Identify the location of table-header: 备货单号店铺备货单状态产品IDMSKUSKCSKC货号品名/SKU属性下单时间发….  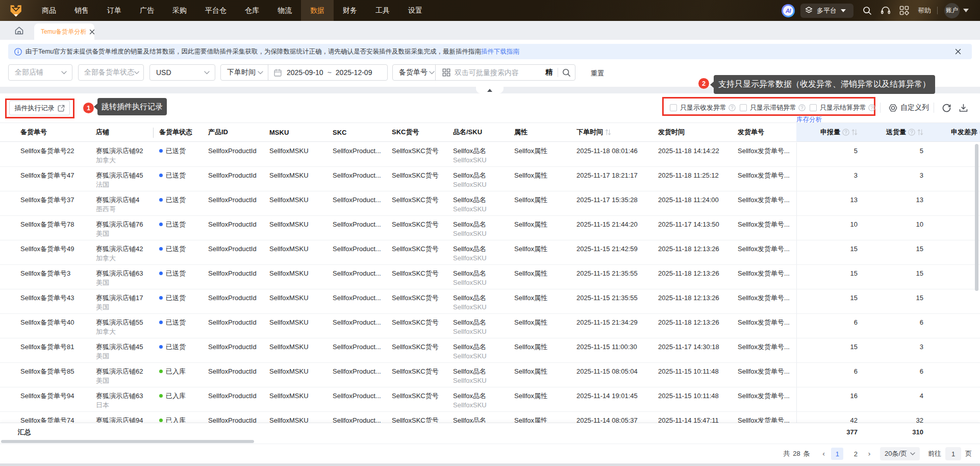
(490, 132).